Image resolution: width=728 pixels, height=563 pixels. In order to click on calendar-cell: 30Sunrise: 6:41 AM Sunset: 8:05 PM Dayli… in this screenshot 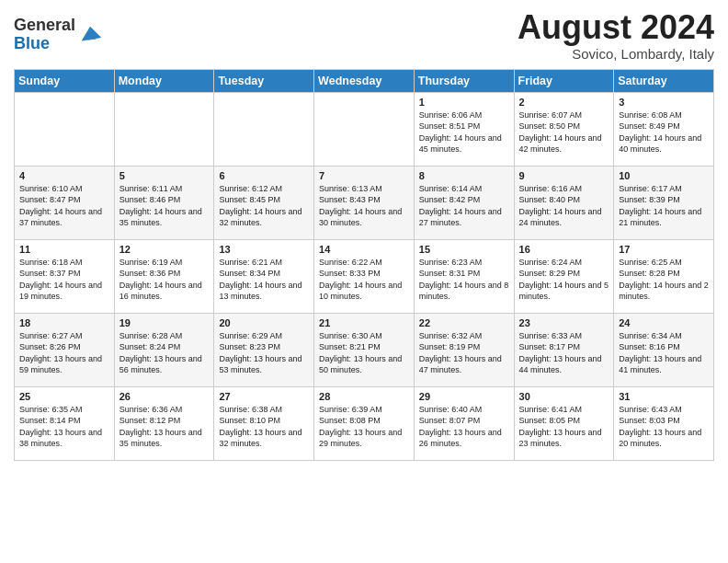, I will do `click(564, 423)`.